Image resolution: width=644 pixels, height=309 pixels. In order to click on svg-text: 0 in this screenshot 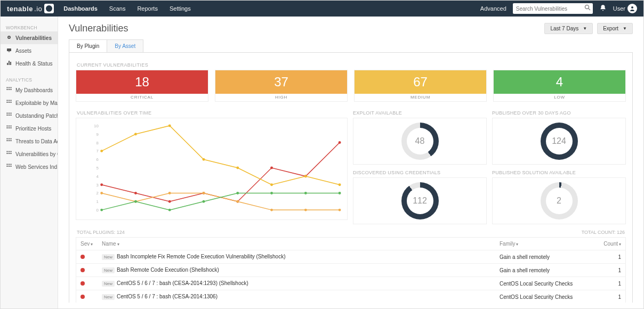, I will do `click(97, 210)`.